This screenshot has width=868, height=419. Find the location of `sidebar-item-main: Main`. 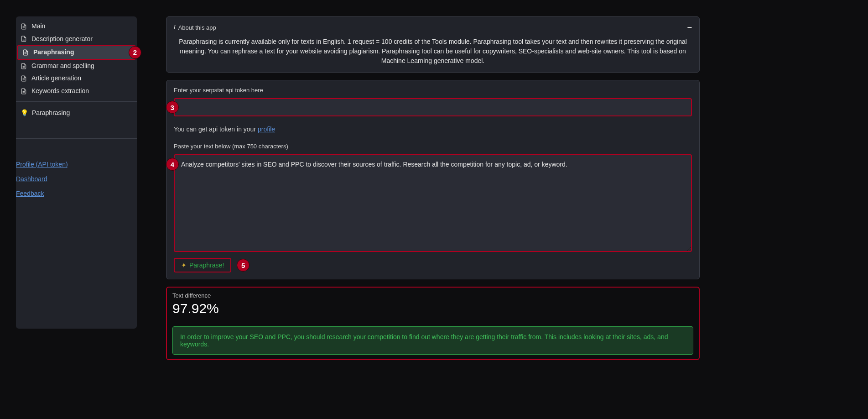

sidebar-item-main: Main is located at coordinates (77, 26).